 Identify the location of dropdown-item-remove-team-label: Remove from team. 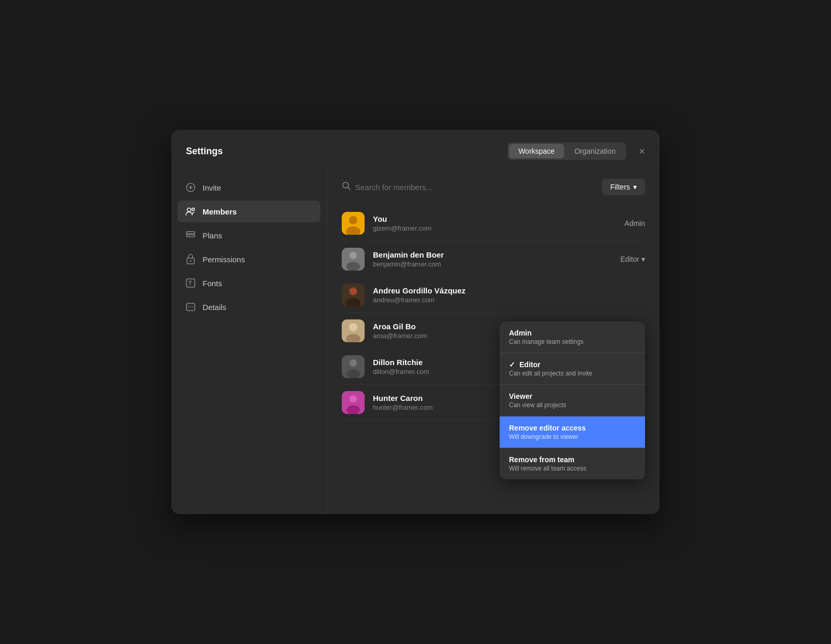
(542, 460).